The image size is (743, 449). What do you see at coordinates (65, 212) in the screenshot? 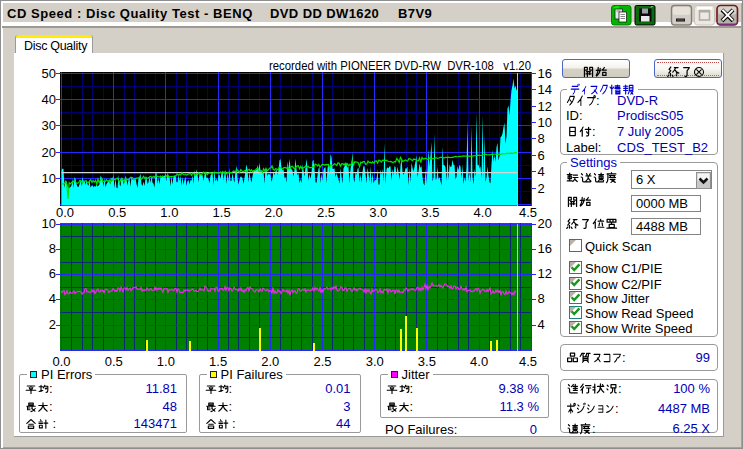
I see `svg-text: 0.0` at bounding box center [65, 212].